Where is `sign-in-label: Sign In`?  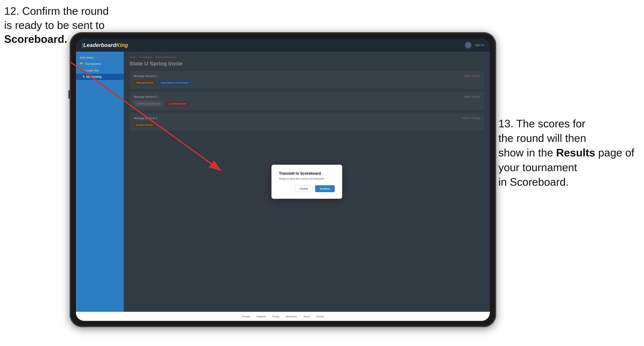 sign-in-label: Sign In is located at coordinates (480, 45).